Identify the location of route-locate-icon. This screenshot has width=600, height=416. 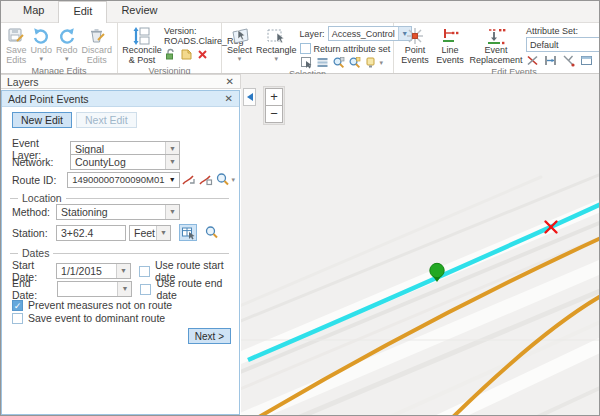
(206, 180).